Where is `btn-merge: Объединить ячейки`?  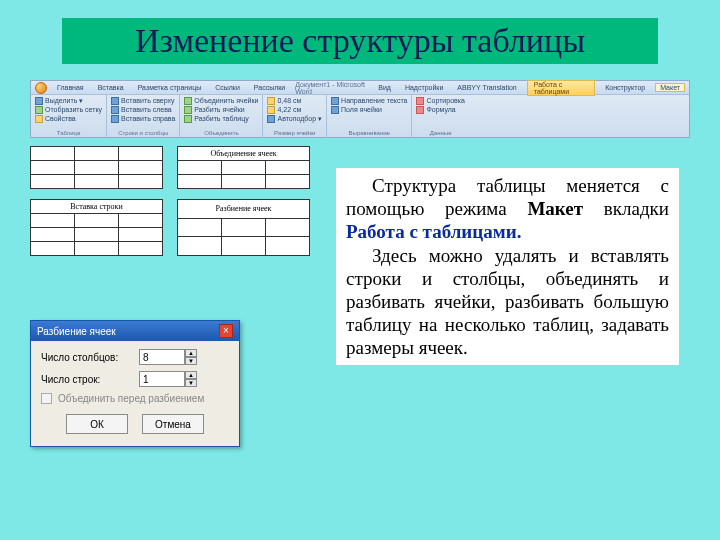 btn-merge: Объединить ячейки is located at coordinates (221, 101).